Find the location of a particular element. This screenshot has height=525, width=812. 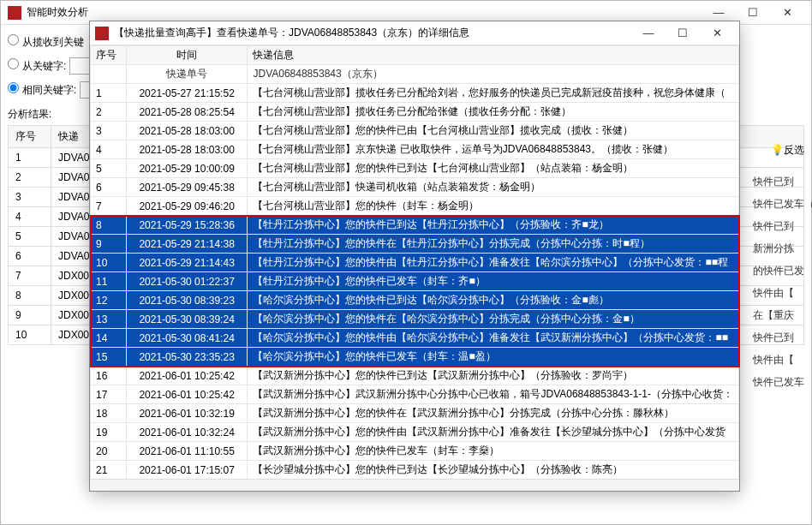

cell-info: 【哈尔滨分拣中心】您的快件在【哈尔滨分拣中心】分拣完成（分拣中心分拣：金■） is located at coordinates (493, 319).